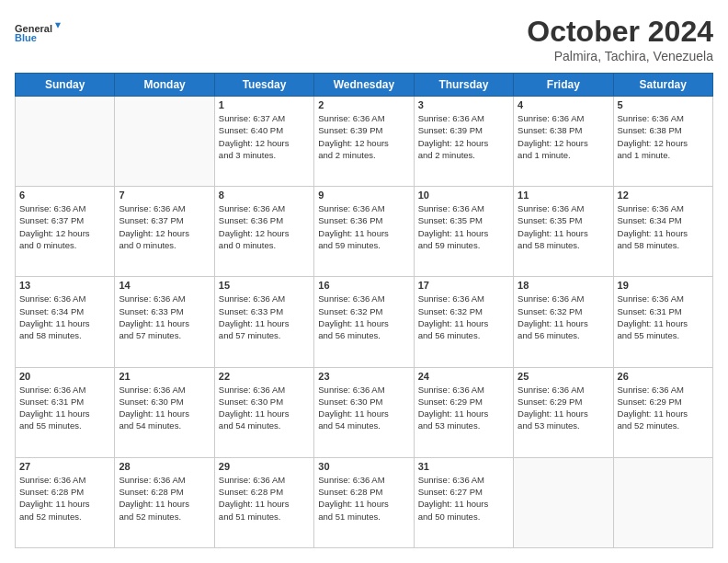 Image resolution: width=728 pixels, height=563 pixels. I want to click on calendar-cell: 31Sunrise: 6:36 AM Sunset: 6:27 PM Dayli…, so click(463, 502).